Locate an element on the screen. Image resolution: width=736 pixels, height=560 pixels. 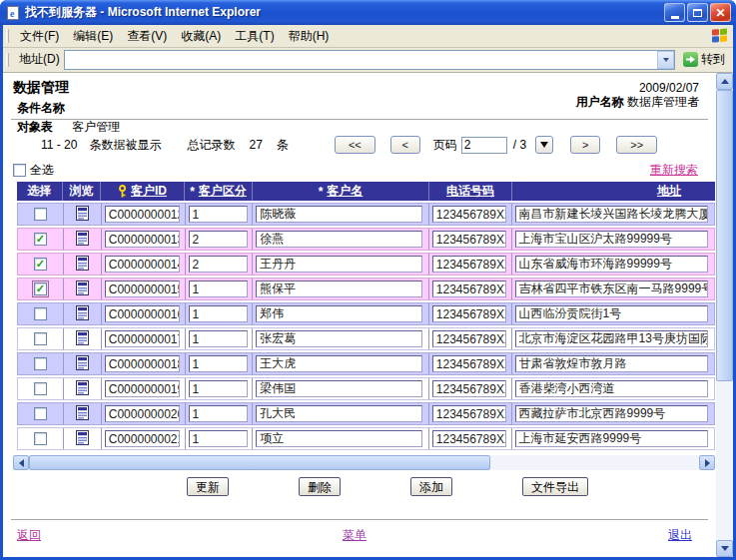
column-header-phone: 电话号码 is located at coordinates (471, 192).